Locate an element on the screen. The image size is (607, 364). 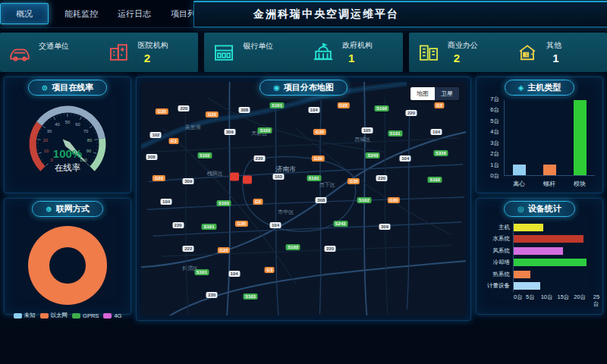
stat-item: 交通单位 is located at coordinates (50, 52).